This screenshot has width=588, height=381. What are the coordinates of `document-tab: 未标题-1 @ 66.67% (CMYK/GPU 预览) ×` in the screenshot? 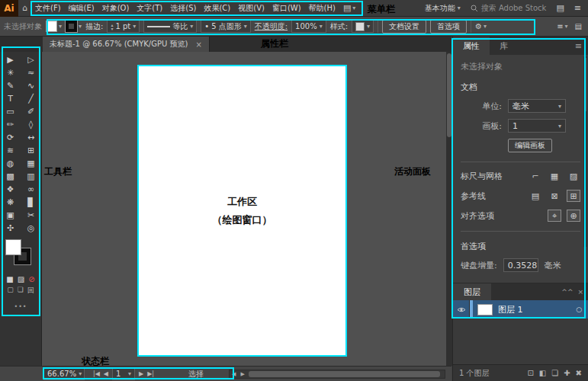 It's located at (127, 44).